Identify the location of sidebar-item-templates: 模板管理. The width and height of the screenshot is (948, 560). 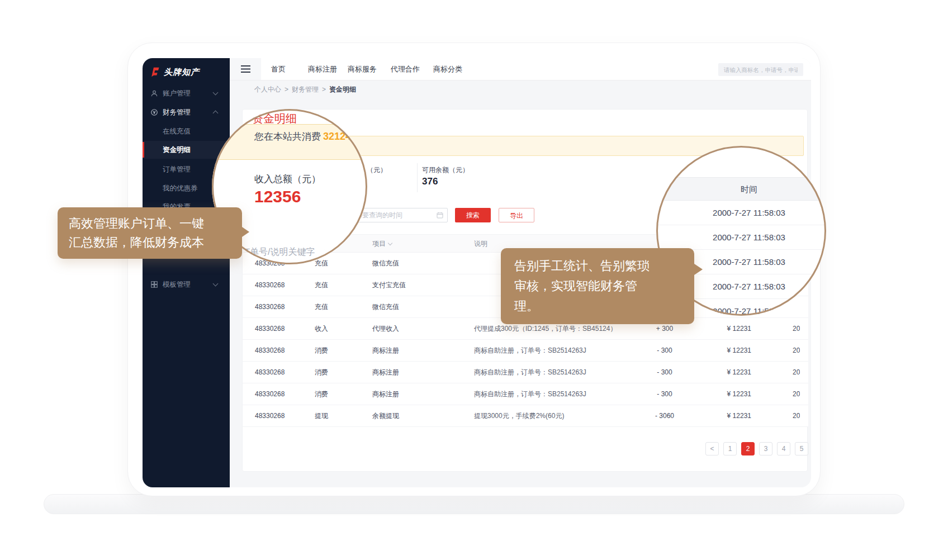
(186, 284).